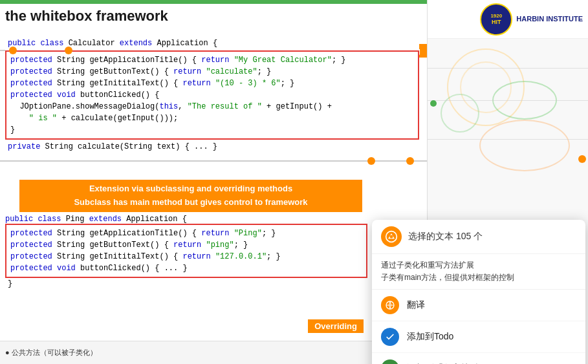 Image resolution: width=588 pixels, height=364 pixels. Describe the element at coordinates (212, 118) in the screenshot. I see `code-line: " is " + calculate(getInput()));` at that location.